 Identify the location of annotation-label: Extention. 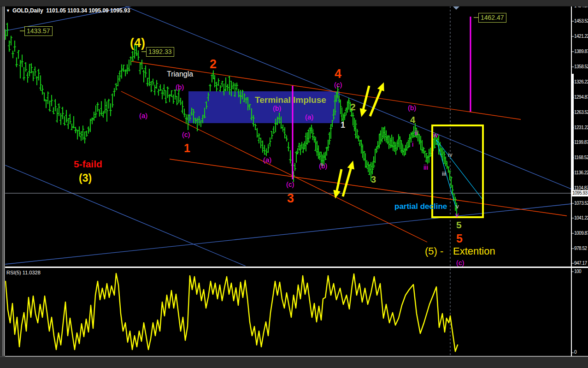
(474, 251).